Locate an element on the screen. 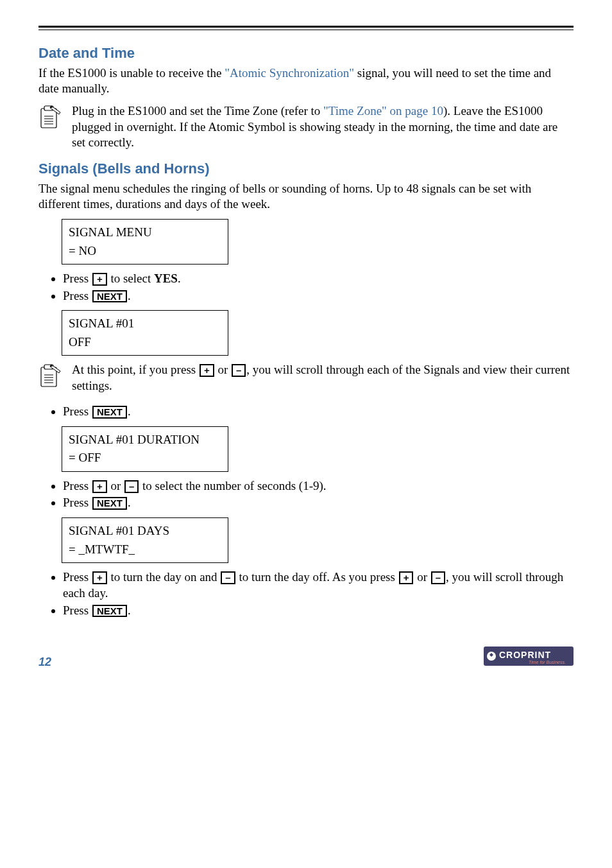 This screenshot has width=612, height=868. display-line: = _MTWTF_ is located at coordinates (145, 550).